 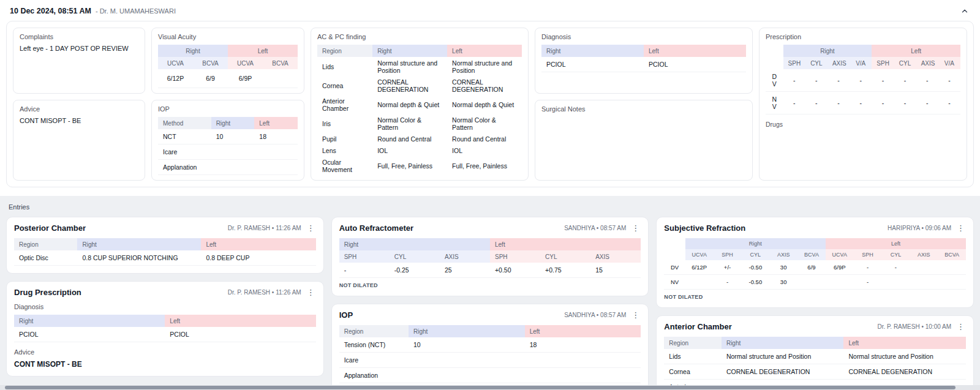 I want to click on table-cell: 0.8 CUP SUPERIOR NOTCHING, so click(x=139, y=258).